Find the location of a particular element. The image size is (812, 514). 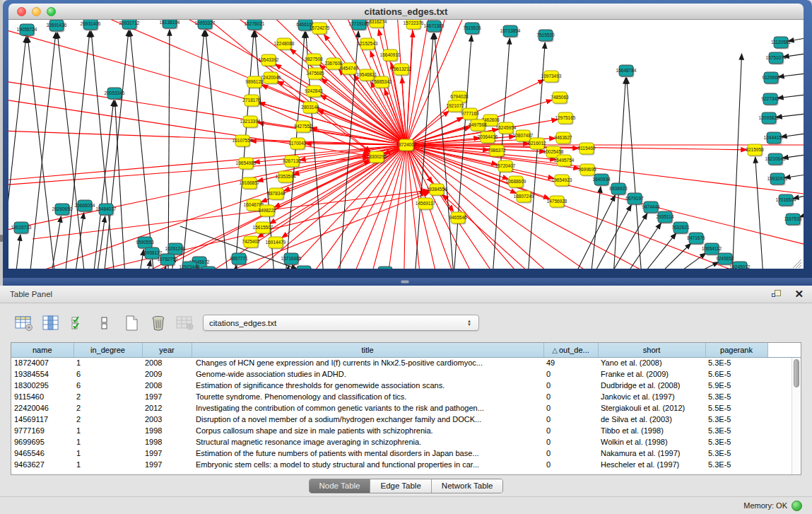

network-node: 18807249 is located at coordinates (524, 197).